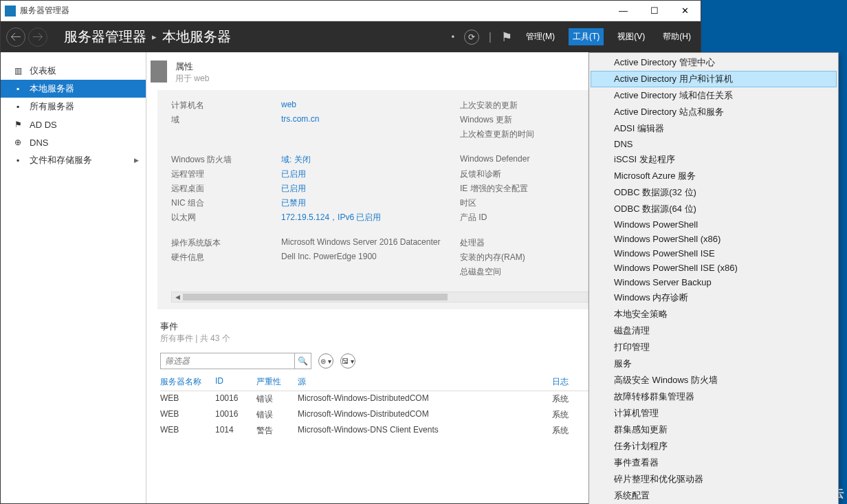  What do you see at coordinates (371, 120) in the screenshot?
I see `prop-value: trs.com.cn` at bounding box center [371, 120].